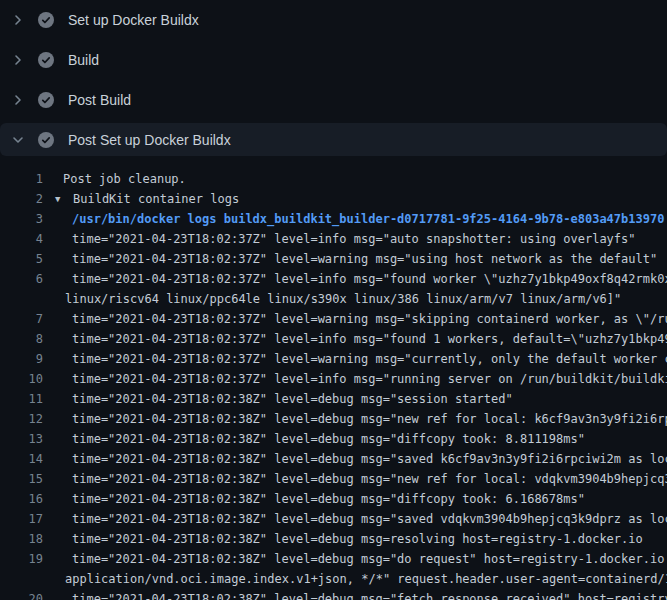 The image size is (667, 600). What do you see at coordinates (22, 459) in the screenshot?
I see `log-line-number: 14` at bounding box center [22, 459].